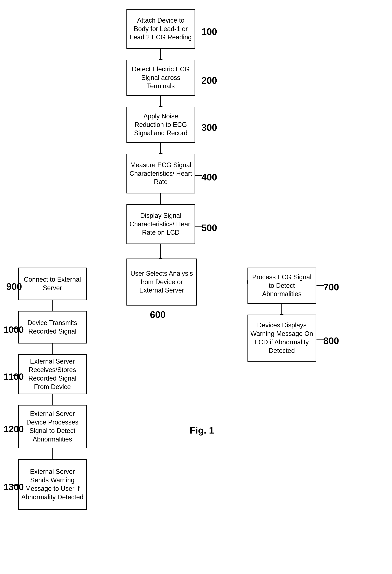  Describe the element at coordinates (282, 286) in the screenshot. I see `box-700-label: Process ECG Signal to Detect Abnormaliti…` at that location.